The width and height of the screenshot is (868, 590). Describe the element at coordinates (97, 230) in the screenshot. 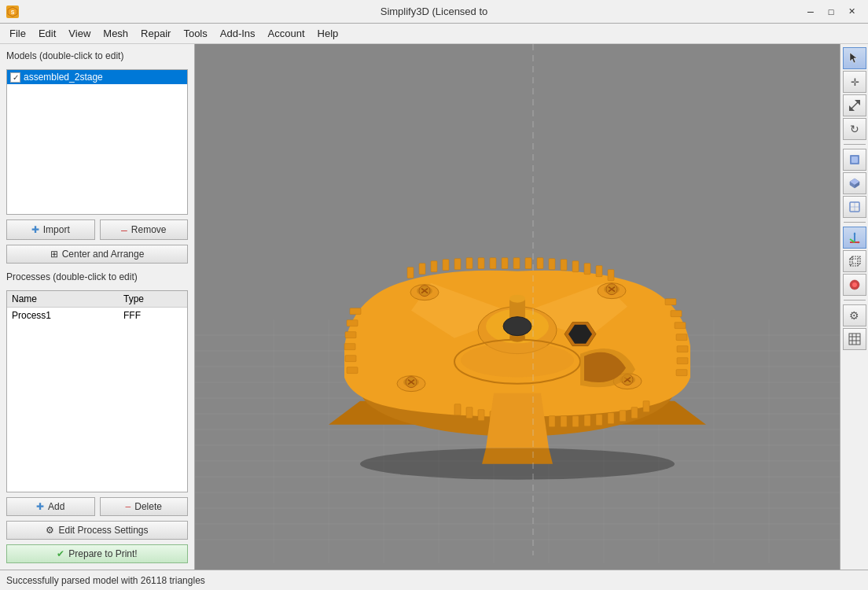

I see `model-buttons: ✚ Import – Remove` at that location.